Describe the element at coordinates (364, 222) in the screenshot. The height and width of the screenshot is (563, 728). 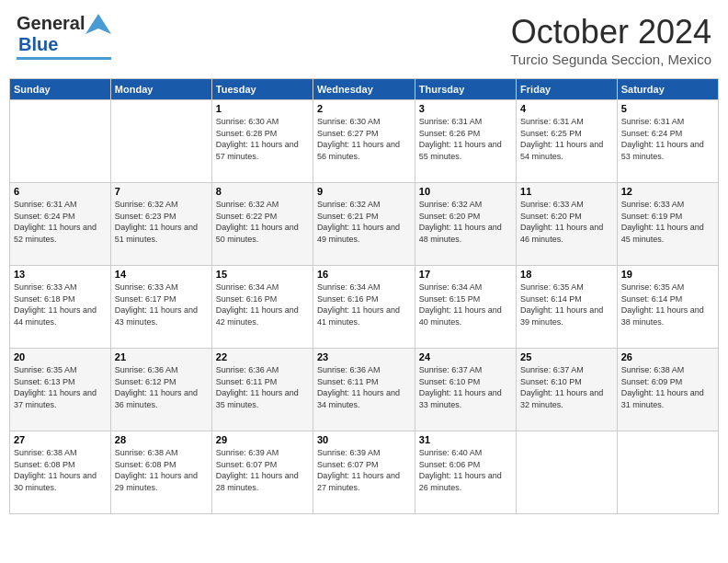
I see `day-info: Sunrise: 6:32 AM Sunset: 6:21 PM Dayligh…` at that location.